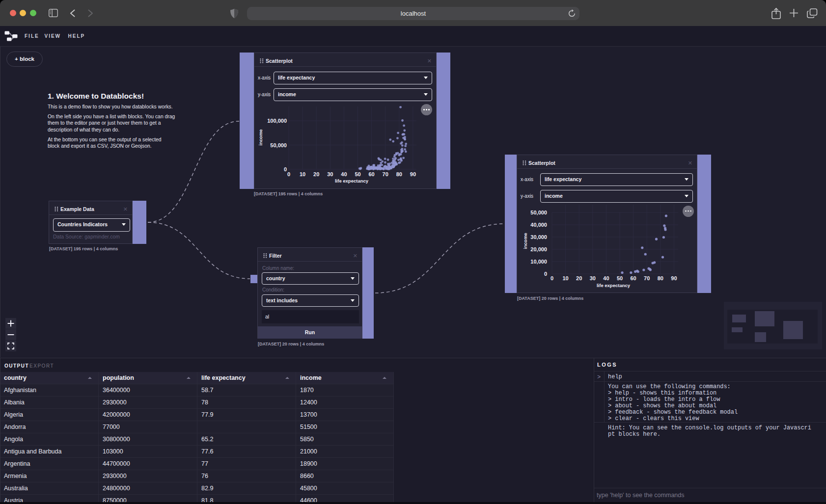  What do you see at coordinates (277, 121) in the screenshot?
I see `svg-text: 100,000` at bounding box center [277, 121].